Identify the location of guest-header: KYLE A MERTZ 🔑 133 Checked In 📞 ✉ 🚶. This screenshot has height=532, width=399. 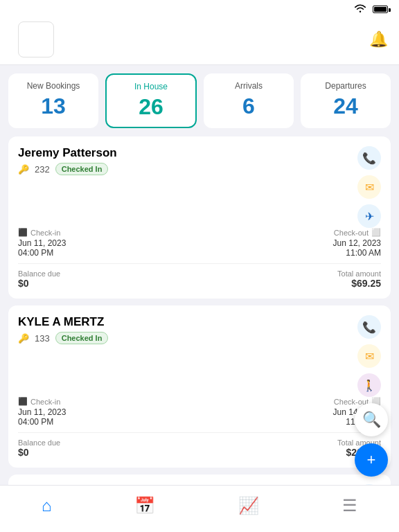
(200, 356).